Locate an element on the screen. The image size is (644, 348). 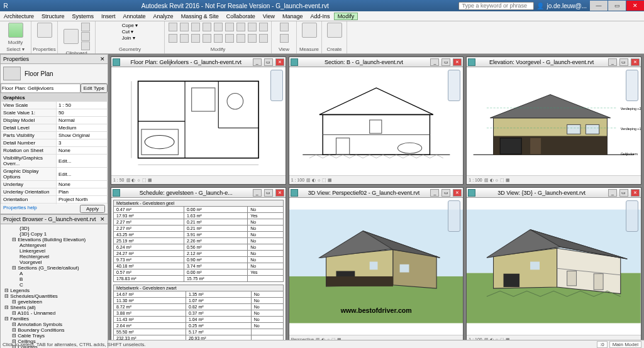
menu-collaborate: Collaborate is located at coordinates (241, 16).